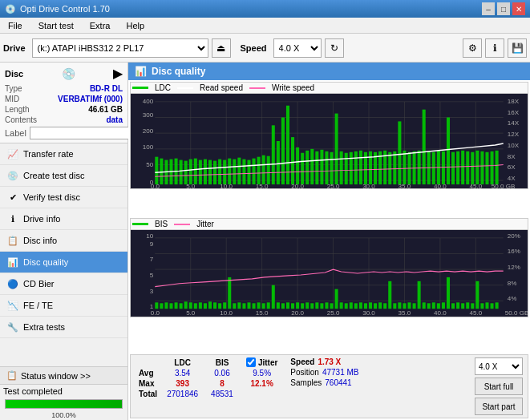 The image size is (530, 420). I want to click on save-button: 💾, so click(517, 48).